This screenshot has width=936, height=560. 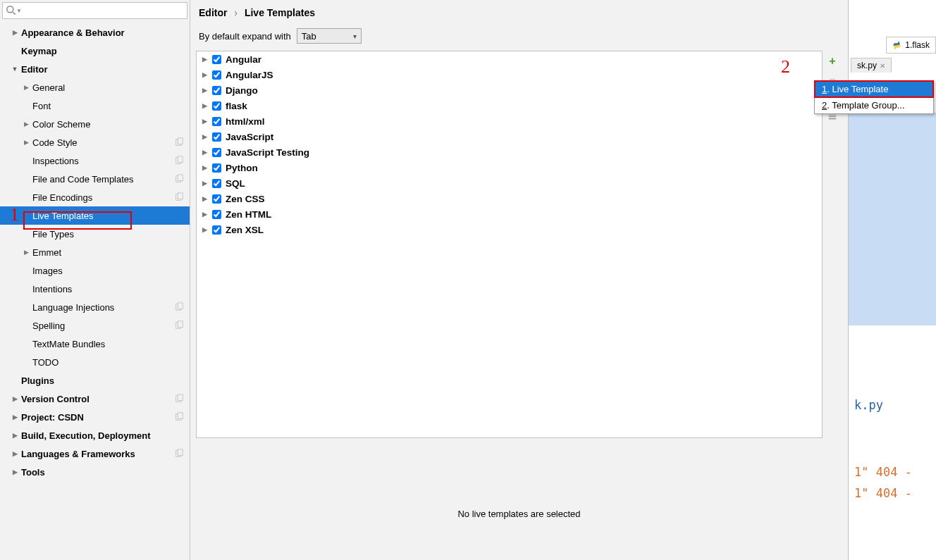 What do you see at coordinates (94, 51) in the screenshot?
I see `sidebar-item-keymap: Keymap` at bounding box center [94, 51].